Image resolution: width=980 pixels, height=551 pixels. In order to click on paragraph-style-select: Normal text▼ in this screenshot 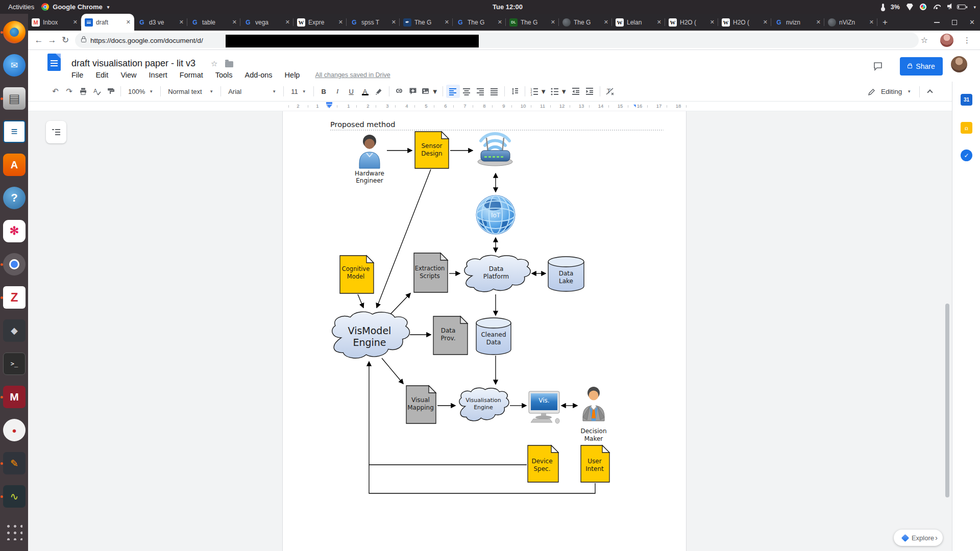, I will do `click(191, 91)`.